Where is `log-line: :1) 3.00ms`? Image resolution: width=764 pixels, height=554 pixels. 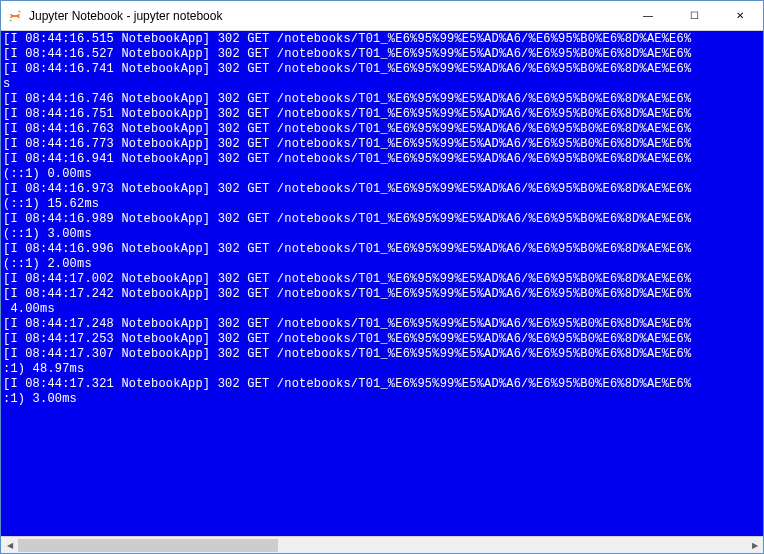 log-line: :1) 3.00ms is located at coordinates (382, 400).